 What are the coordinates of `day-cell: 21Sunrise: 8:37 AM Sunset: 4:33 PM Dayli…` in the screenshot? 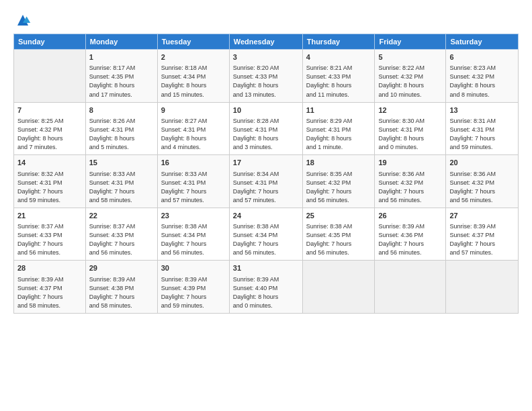 It's located at (50, 234).